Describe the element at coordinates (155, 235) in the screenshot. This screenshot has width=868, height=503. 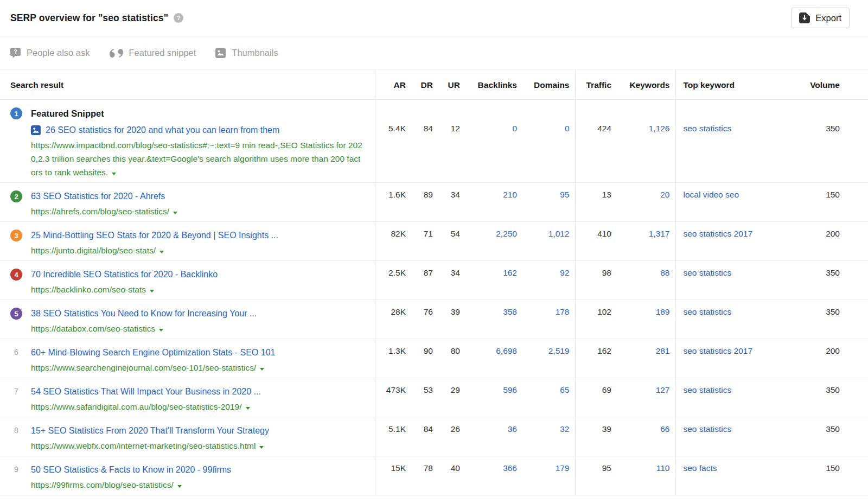
I see `result-title-link: 25 Mind-Bottling SEO Stats for 2020 & Be…` at that location.